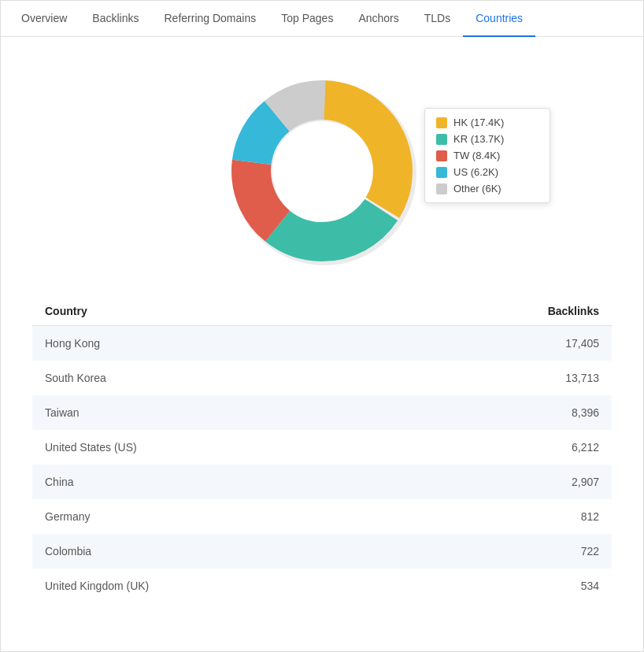  I want to click on backlinks-value: 722, so click(590, 551).